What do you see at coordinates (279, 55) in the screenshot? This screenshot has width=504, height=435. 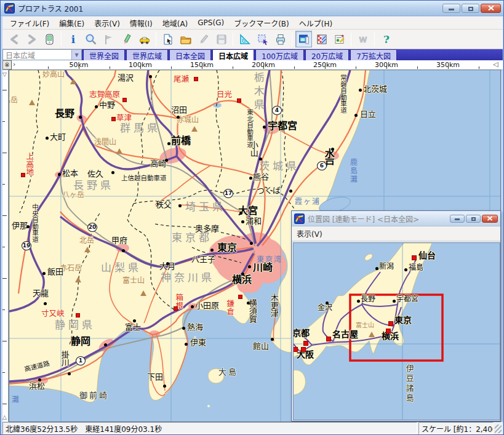 I see `tab-1m-wide: 100万広域` at bounding box center [279, 55].